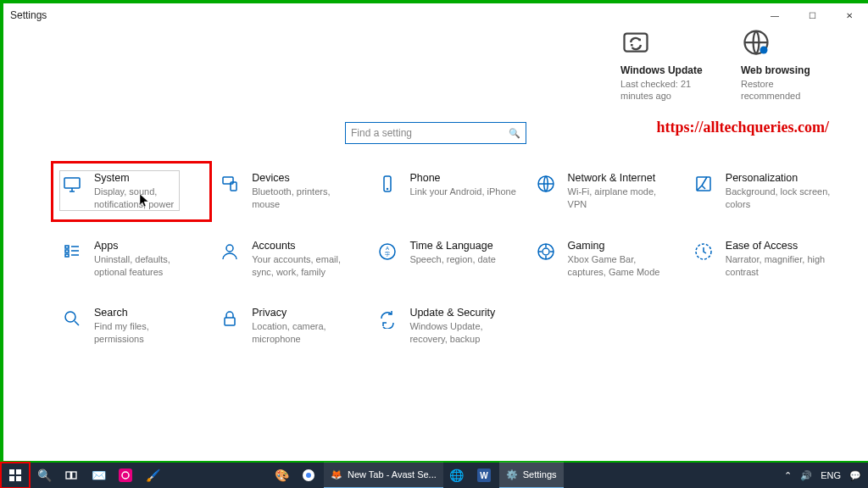 Image resolution: width=868 pixels, height=488 pixels. I want to click on watermark-text: https://alltechqueries.com/, so click(743, 127).